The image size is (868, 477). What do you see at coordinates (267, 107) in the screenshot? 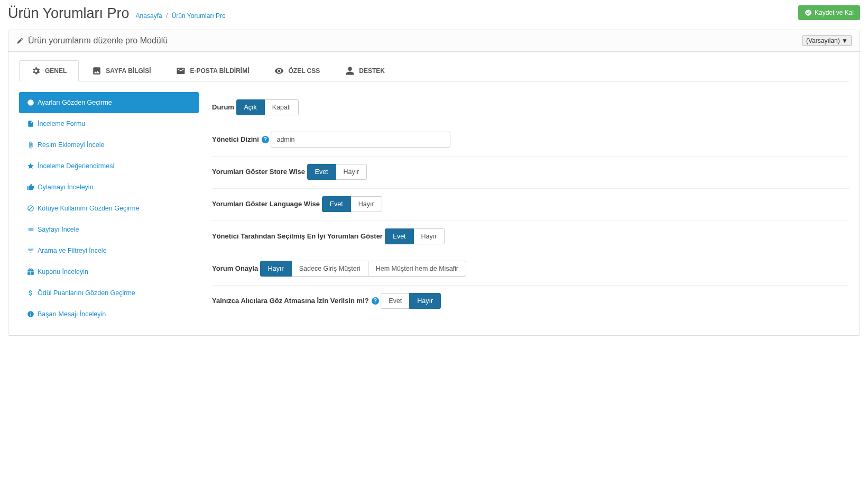
I see `toggle-status: Açık Kapalı` at bounding box center [267, 107].